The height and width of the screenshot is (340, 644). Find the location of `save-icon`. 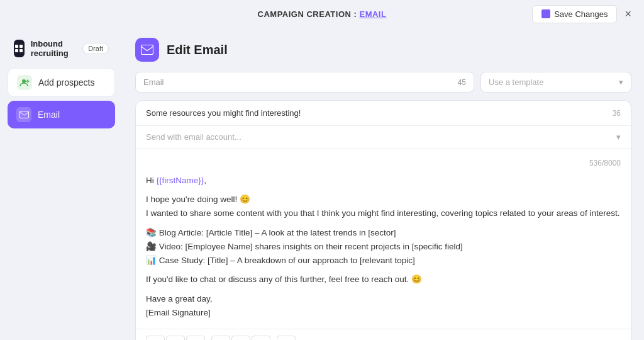

save-icon is located at coordinates (546, 14).